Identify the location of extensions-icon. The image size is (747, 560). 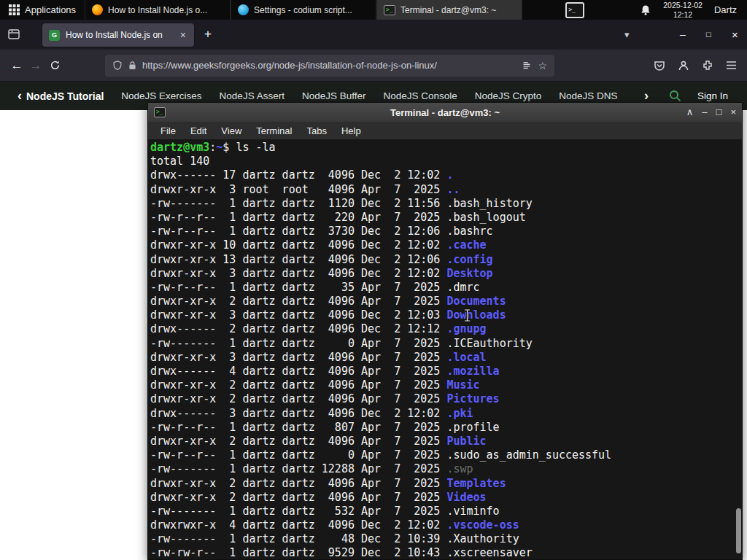
(708, 66).